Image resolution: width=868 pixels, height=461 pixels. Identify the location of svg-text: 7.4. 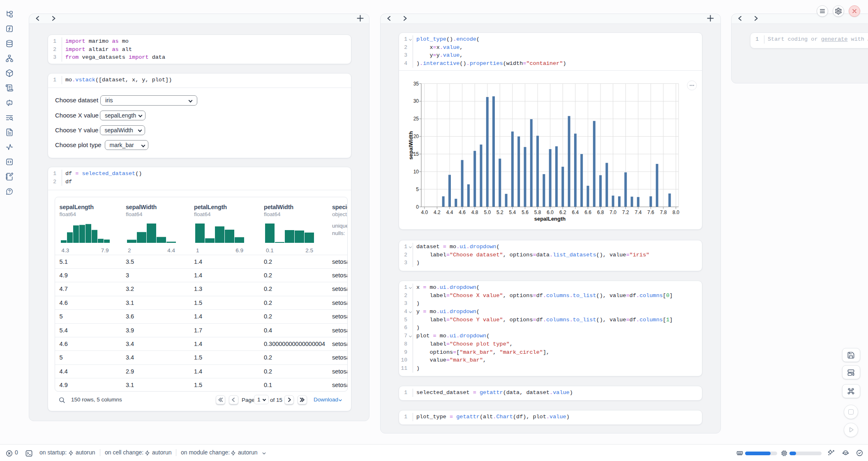
(638, 212).